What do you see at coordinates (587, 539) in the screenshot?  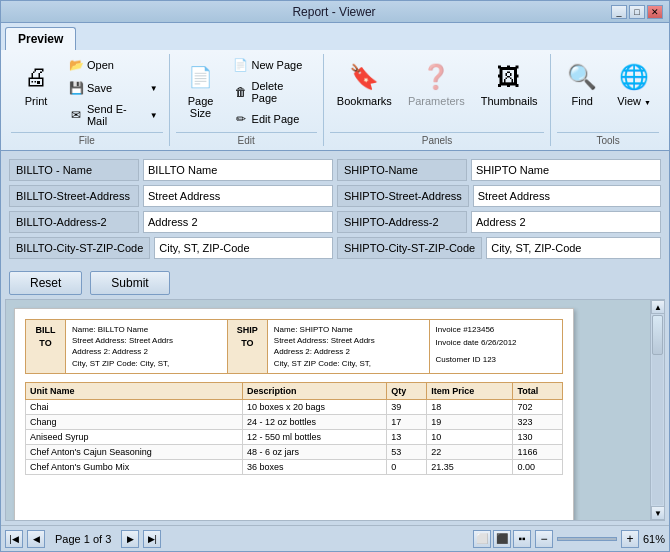 I see `zoom-slider` at bounding box center [587, 539].